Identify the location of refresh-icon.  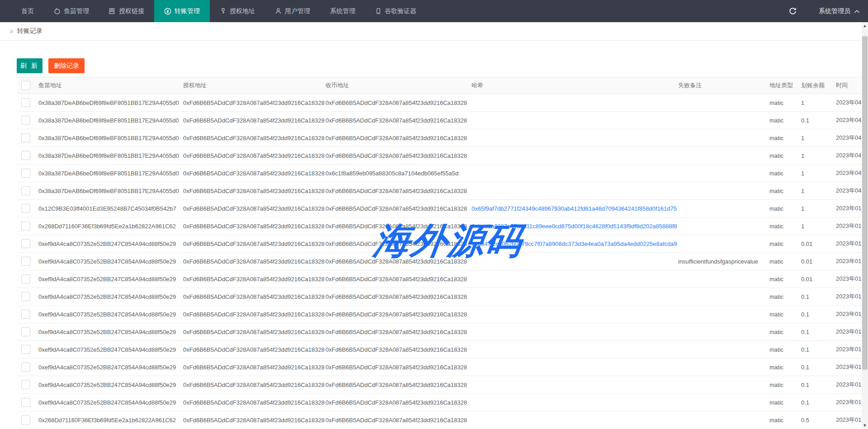
(793, 11).